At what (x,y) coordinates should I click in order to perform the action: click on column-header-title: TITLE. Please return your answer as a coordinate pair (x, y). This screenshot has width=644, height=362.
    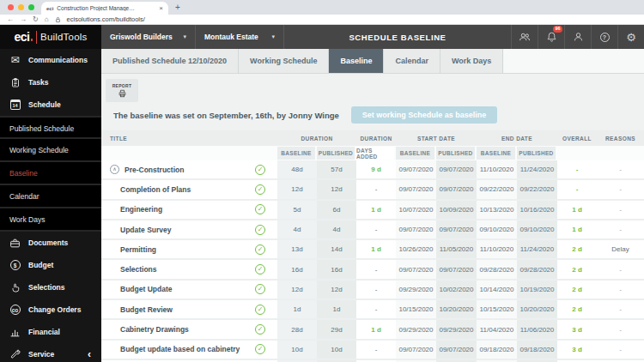
    Looking at the image, I should click on (189, 139).